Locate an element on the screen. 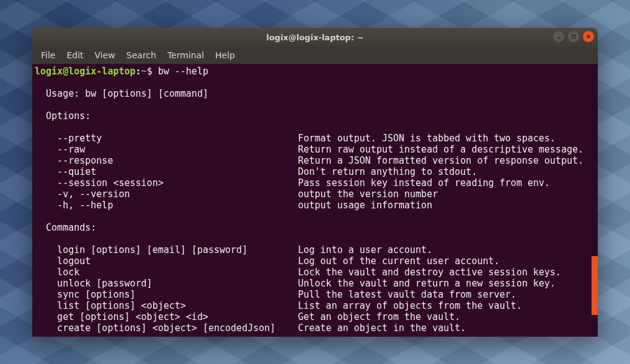 The height and width of the screenshot is (364, 630). prompt-path: ~ is located at coordinates (144, 71).